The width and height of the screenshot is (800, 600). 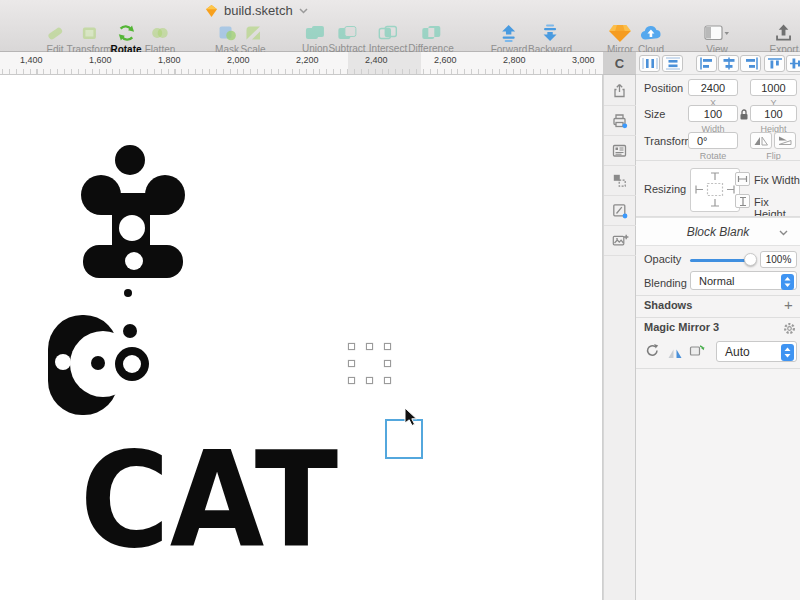 What do you see at coordinates (238, 60) in the screenshot?
I see `ruler-tick-label: 2,000` at bounding box center [238, 60].